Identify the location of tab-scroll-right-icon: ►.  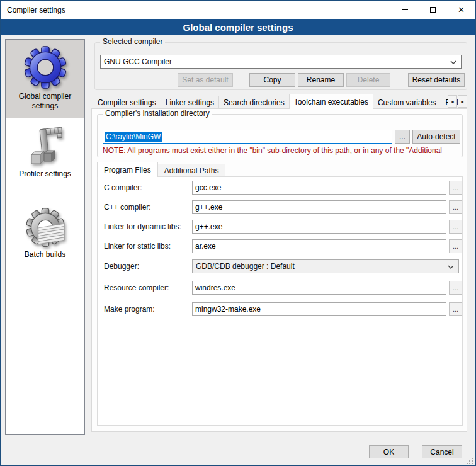
(462, 101).